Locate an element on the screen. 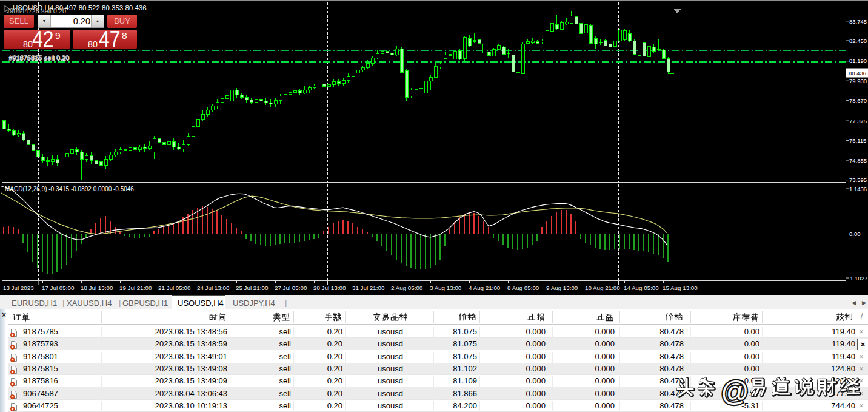  svg-text: #91875885 sell 0.20 is located at coordinates (39, 58).